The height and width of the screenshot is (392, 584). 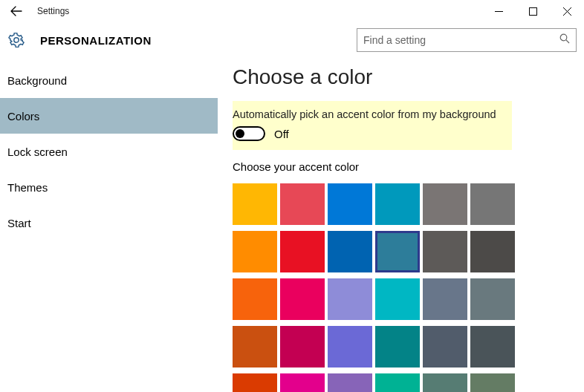 I want to click on accent-heading: Choose your accent color, so click(x=409, y=166).